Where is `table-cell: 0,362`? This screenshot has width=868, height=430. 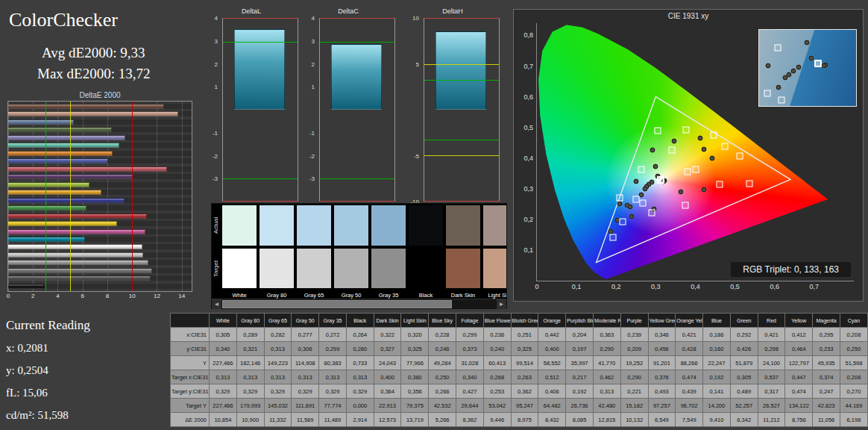 table-cell: 0,362 is located at coordinates (525, 391).